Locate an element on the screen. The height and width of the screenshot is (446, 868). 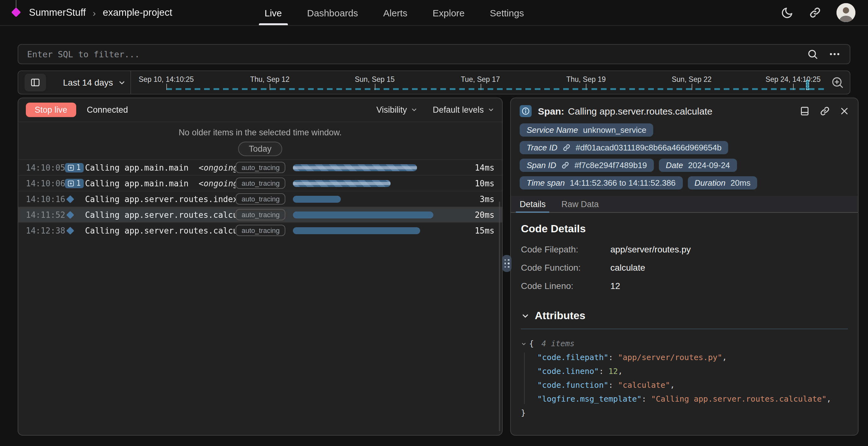
tab-live: Live is located at coordinates (273, 13).